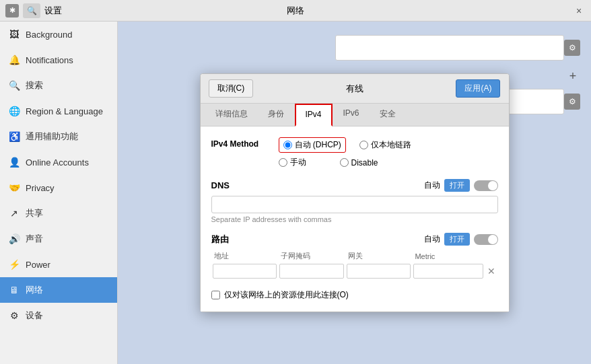 Image resolution: width=591 pixels, height=364 pixels. What do you see at coordinates (14, 239) in the screenshot?
I see `sound-icon: 🔊` at bounding box center [14, 239].